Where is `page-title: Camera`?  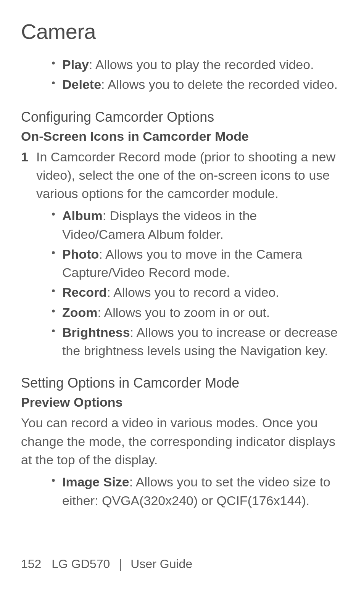
page-title: Camera is located at coordinates (181, 31).